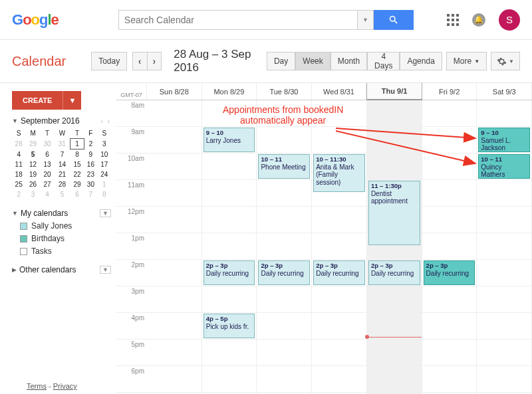  What do you see at coordinates (19, 165) in the screenshot?
I see `mini-day: 11` at bounding box center [19, 165].